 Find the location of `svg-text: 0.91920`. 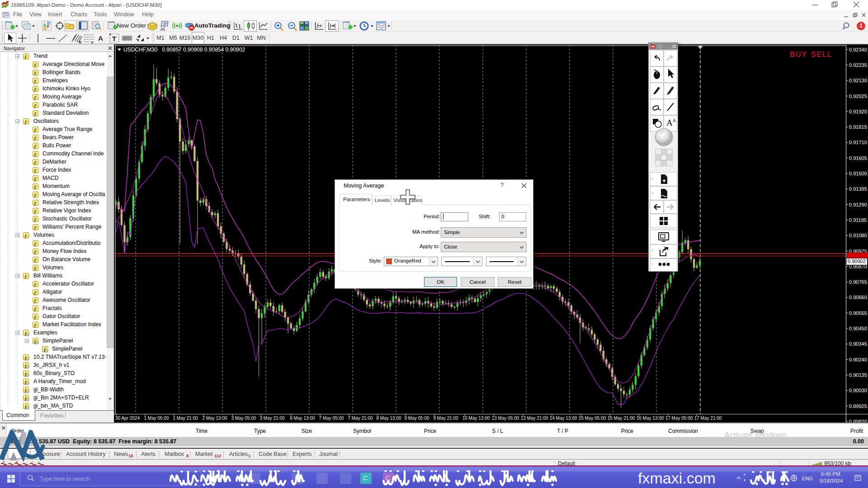

svg-text: 0.91920 is located at coordinates (858, 112).